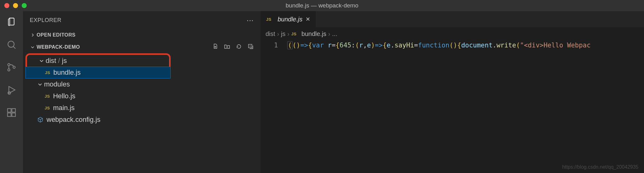  I want to click on new-file-icon, so click(215, 47).